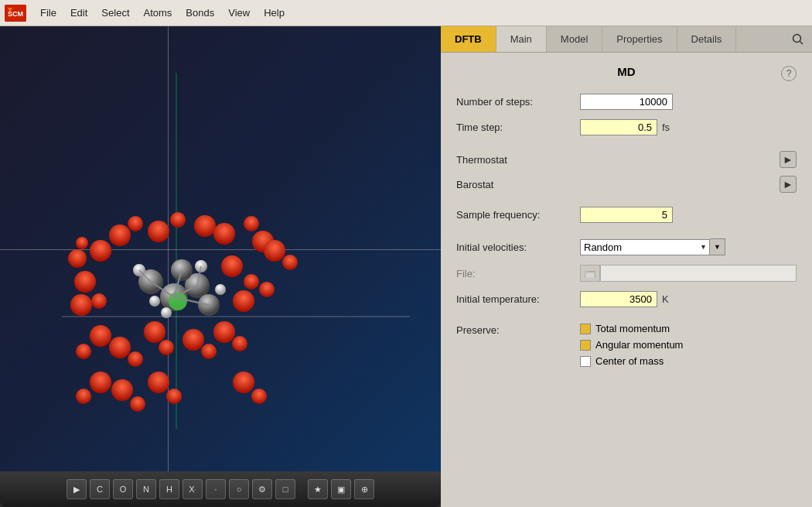 This screenshot has width=812, height=507. I want to click on search-icon, so click(798, 39).